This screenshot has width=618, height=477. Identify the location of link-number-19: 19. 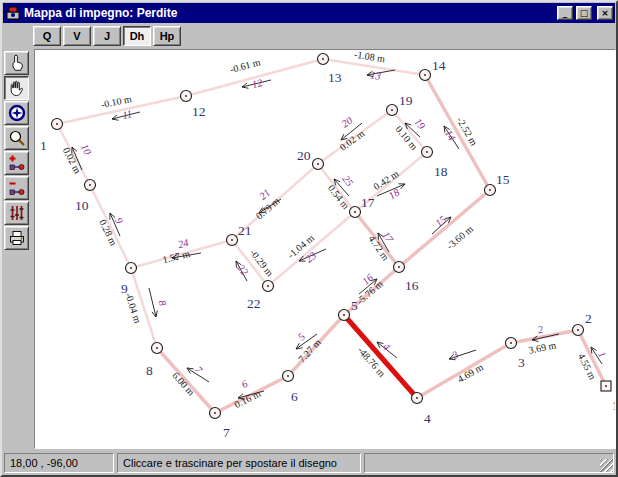
(420, 124).